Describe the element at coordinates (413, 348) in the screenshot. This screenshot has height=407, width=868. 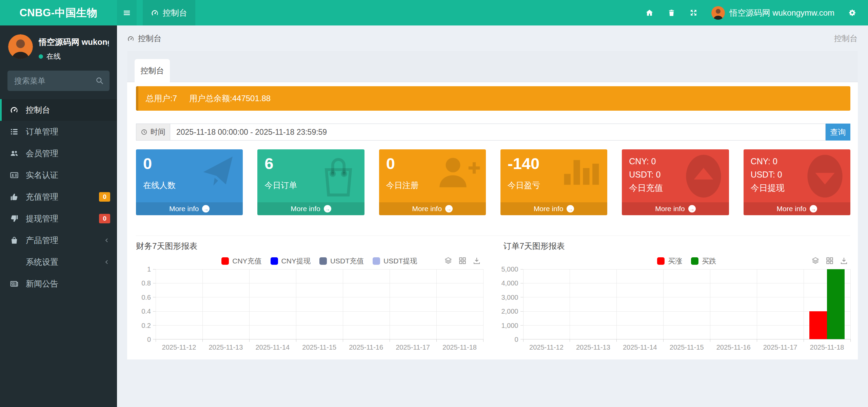
I see `x-tick-label: 2025-11-17` at that location.